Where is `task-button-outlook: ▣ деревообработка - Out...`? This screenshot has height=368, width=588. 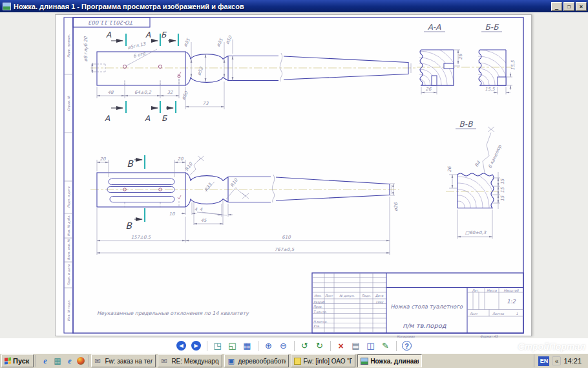 task-button-outlook: ▣ деревообработка - Out... is located at coordinates (257, 361).